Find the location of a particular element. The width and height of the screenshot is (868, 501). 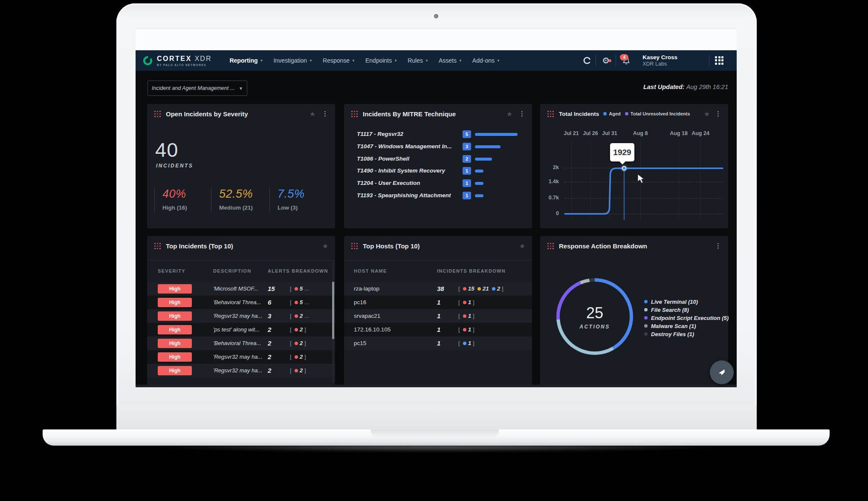

scrollbar-thumb is located at coordinates (333, 310).